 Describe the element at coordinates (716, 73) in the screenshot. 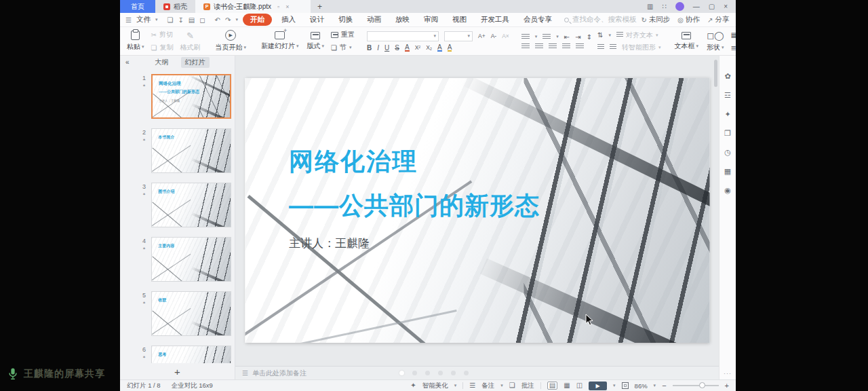

I see `vertical-scrollbar` at that location.